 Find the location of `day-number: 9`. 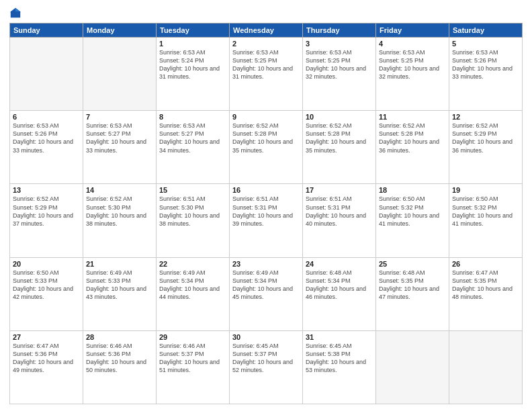

day-number: 9 is located at coordinates (266, 117).